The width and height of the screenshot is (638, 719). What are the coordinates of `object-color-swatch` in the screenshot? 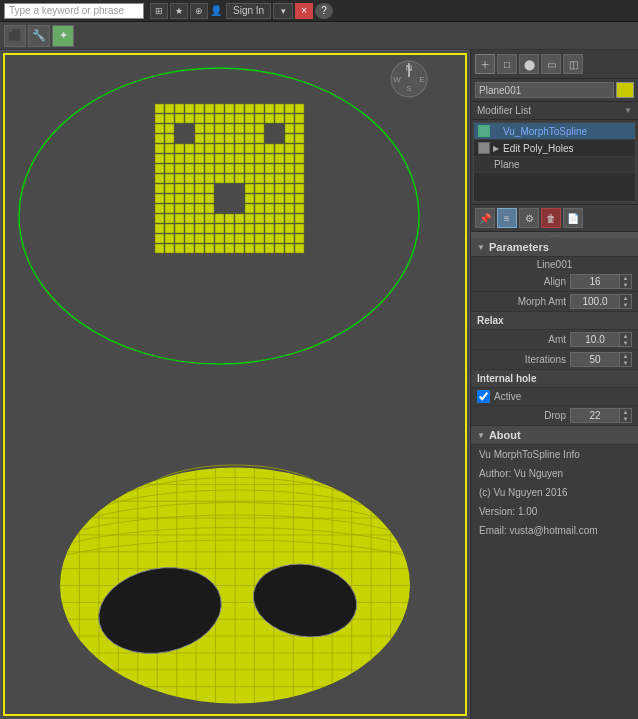 It's located at (625, 90).